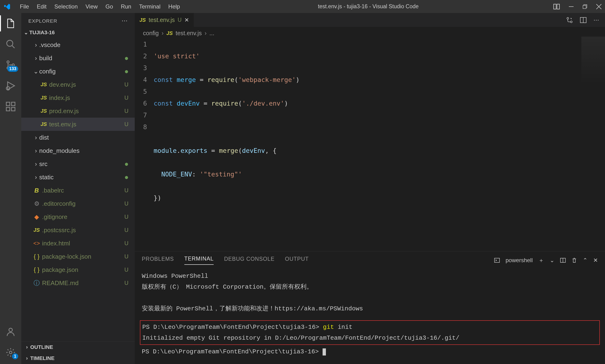 This screenshot has height=364, width=605. What do you see at coordinates (78, 151) in the screenshot?
I see `folder-row: ›node_modules` at bounding box center [78, 151].